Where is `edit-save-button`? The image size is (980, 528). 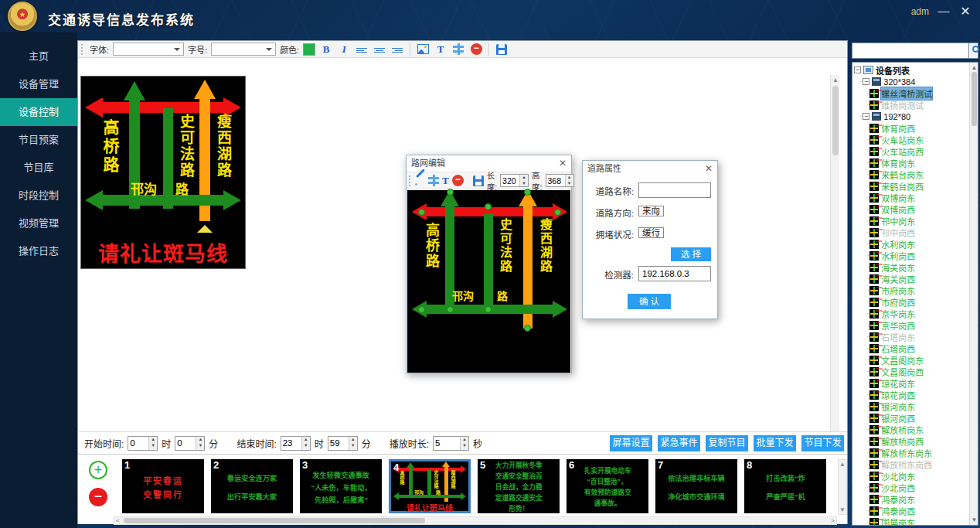 edit-save-button is located at coordinates (478, 181).